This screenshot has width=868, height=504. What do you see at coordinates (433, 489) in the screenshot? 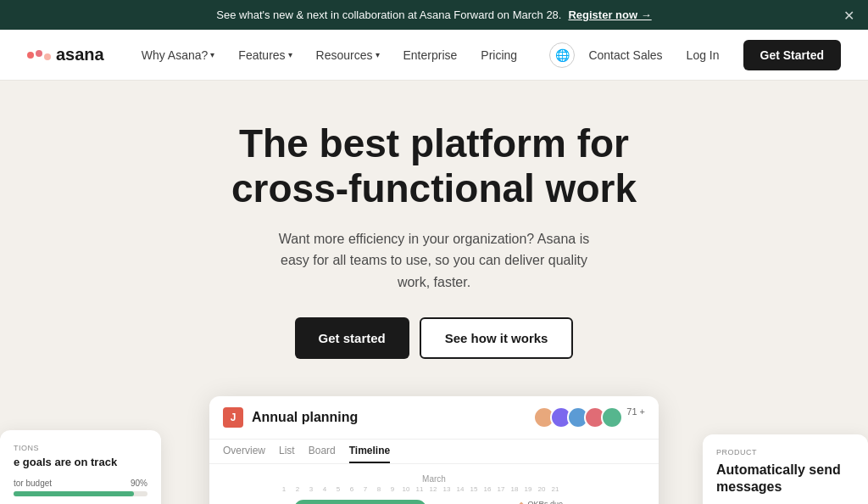
I see `day-12: 12` at bounding box center [433, 489].